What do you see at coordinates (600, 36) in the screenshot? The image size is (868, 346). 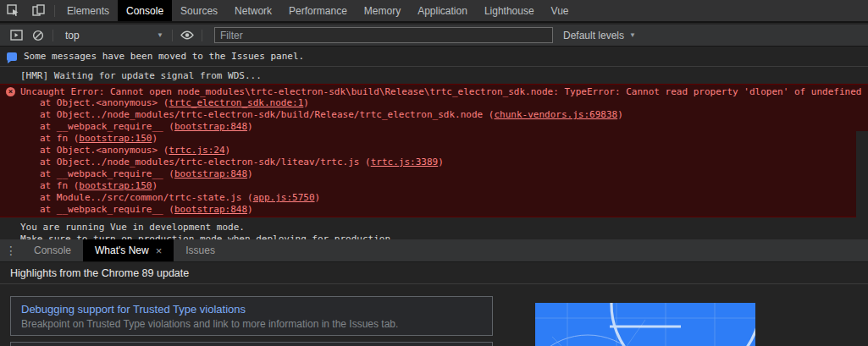 I see `log-levels-selector: Default levels ▼` at bounding box center [600, 36].